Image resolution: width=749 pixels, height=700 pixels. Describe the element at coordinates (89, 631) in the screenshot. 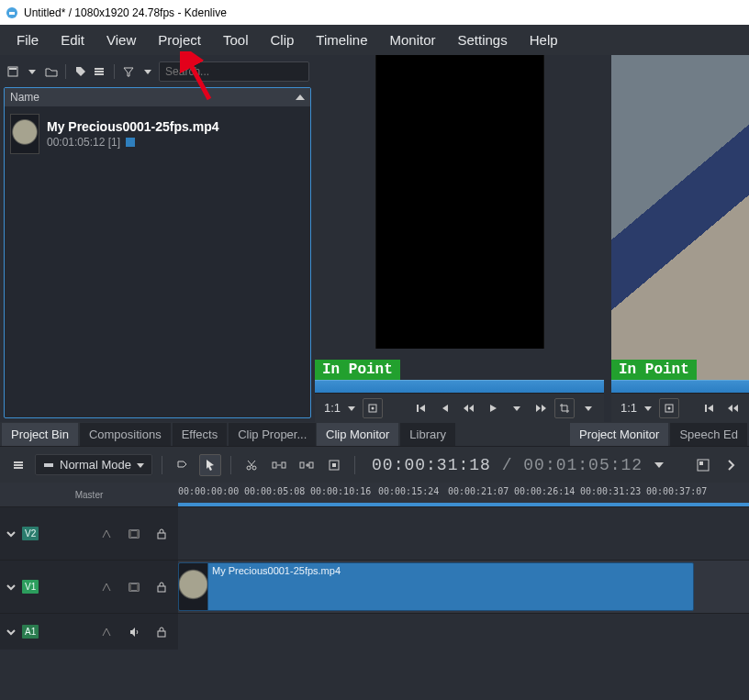

I see `track-head-a1: A1` at that location.